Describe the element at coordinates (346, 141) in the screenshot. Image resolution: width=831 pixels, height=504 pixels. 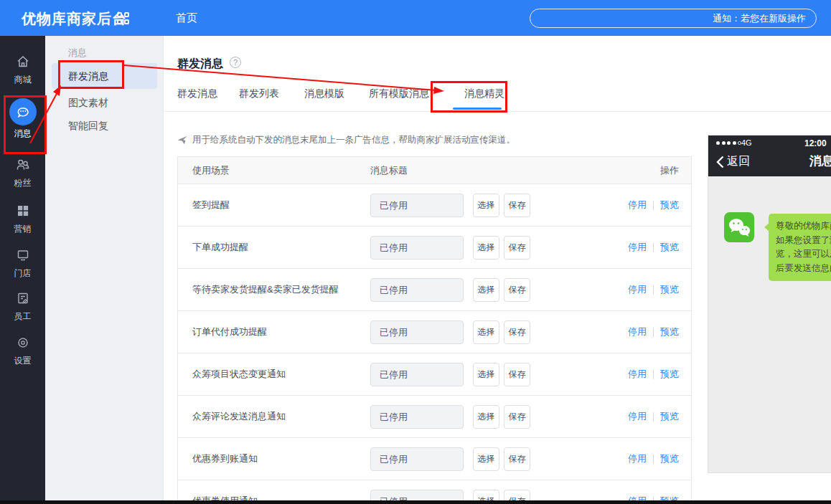
I see `hint-text: 用于给系统自动下发的消息末尾加上一条广告信息，帮助商家扩展活动宣传渠道。` at that location.